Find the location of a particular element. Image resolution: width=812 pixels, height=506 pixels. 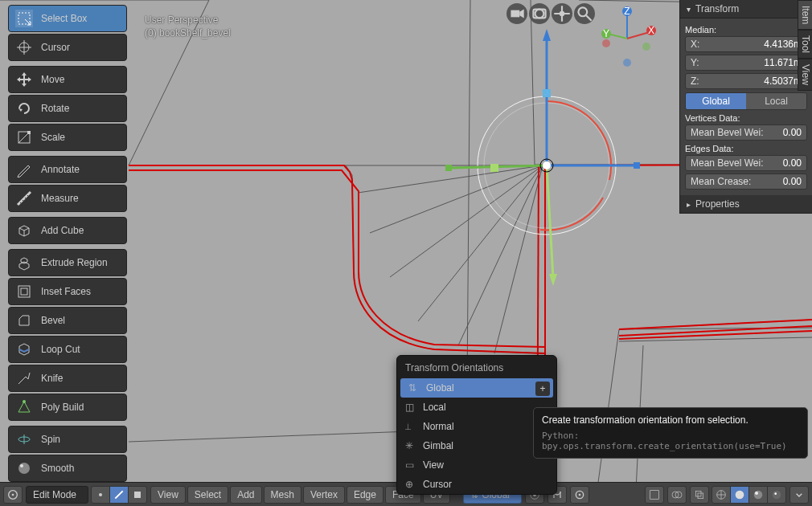

viewport-header-icons is located at coordinates (551, 14).